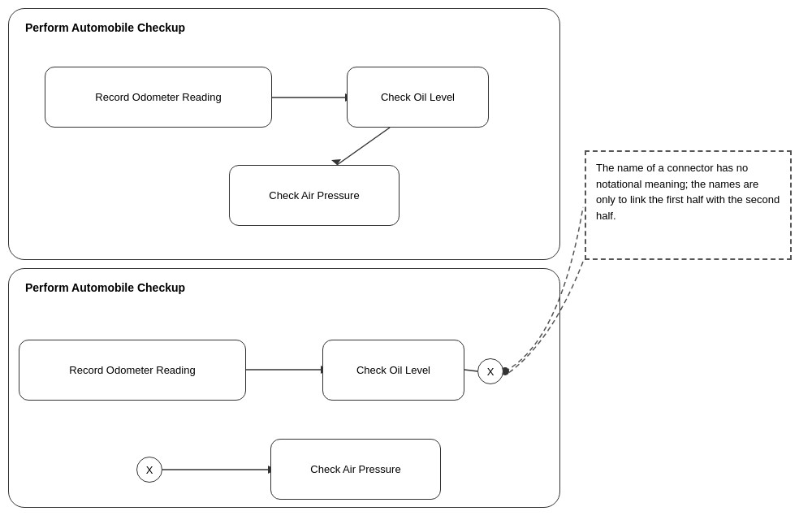 The height and width of the screenshot is (520, 812). Describe the element at coordinates (149, 470) in the screenshot. I see `connector-circle-bottom: X` at that location.